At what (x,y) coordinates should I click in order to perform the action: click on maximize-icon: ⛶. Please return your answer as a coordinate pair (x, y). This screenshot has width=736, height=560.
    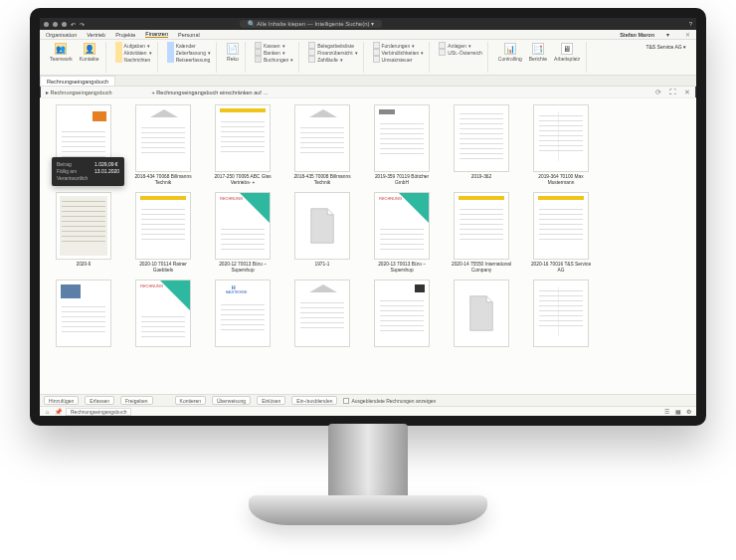
    Looking at the image, I should click on (672, 93).